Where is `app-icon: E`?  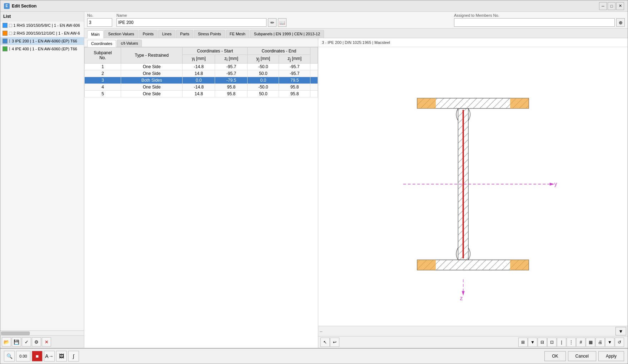 app-icon: E is located at coordinates (7, 6).